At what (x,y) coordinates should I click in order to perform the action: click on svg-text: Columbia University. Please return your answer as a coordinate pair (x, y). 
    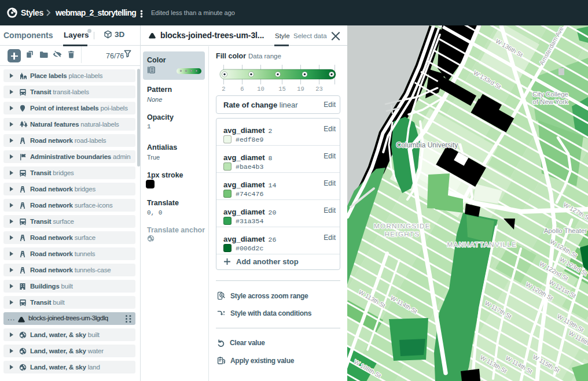
    Looking at the image, I should click on (427, 145).